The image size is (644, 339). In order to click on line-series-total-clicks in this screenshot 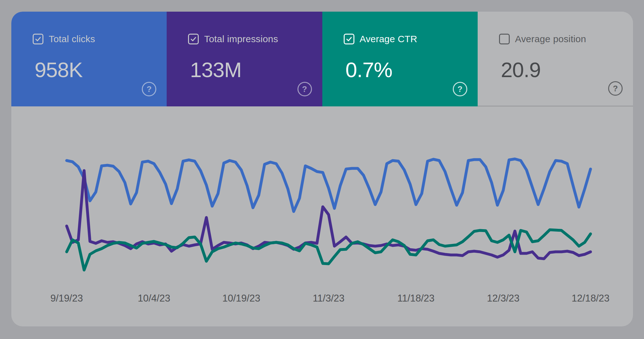, I will do `click(329, 185)`.